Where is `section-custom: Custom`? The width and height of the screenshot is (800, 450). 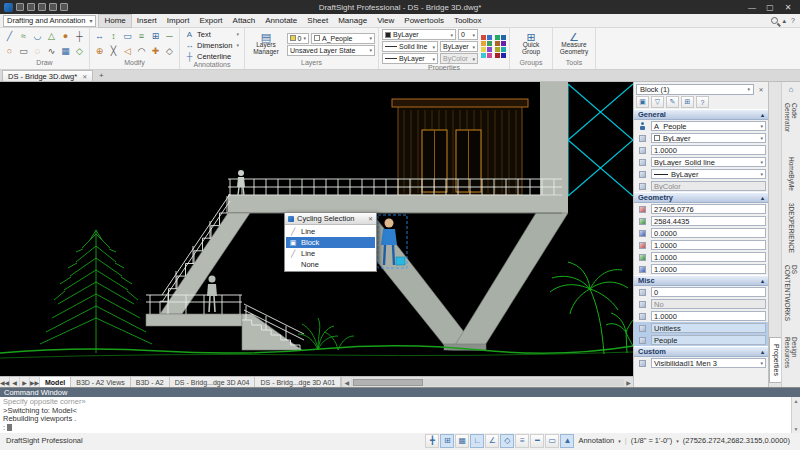 section-custom: Custom is located at coordinates (701, 352).